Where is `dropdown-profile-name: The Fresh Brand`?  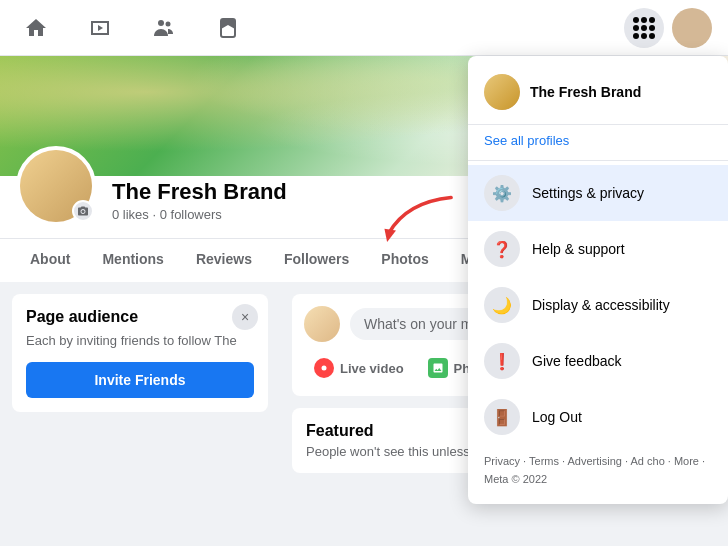
dropdown-profile-name: The Fresh Brand is located at coordinates (586, 92).